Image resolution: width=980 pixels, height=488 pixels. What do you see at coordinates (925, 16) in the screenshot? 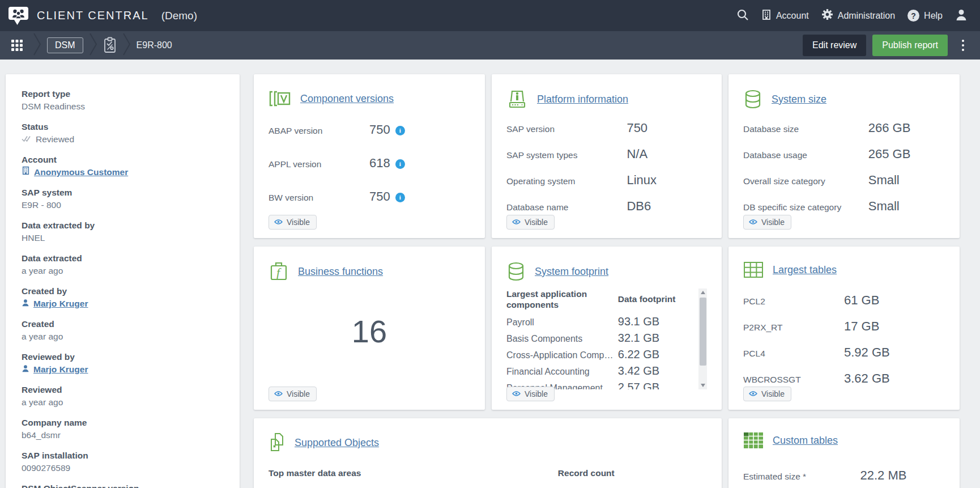
I see `nav-help: ? Help` at bounding box center [925, 16].